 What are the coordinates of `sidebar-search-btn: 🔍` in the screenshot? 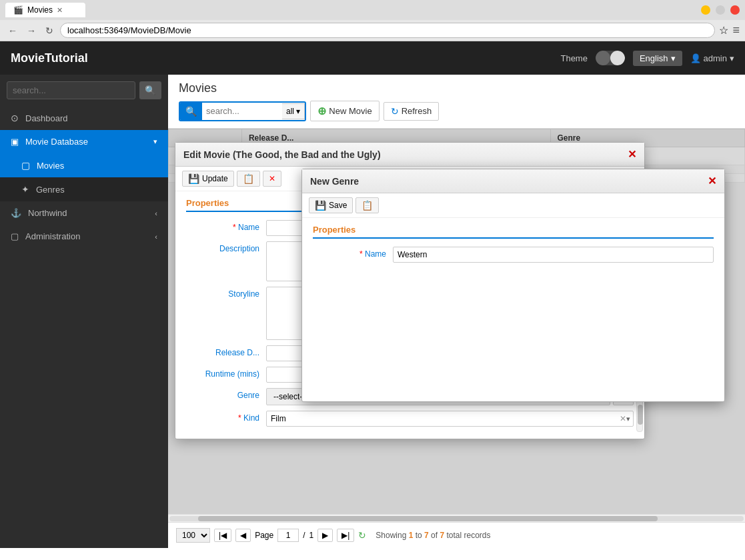 It's located at (151, 91).